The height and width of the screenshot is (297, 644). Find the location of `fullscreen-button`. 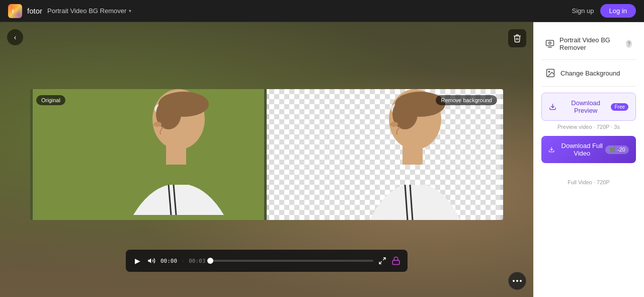

fullscreen-button is located at coordinates (382, 261).